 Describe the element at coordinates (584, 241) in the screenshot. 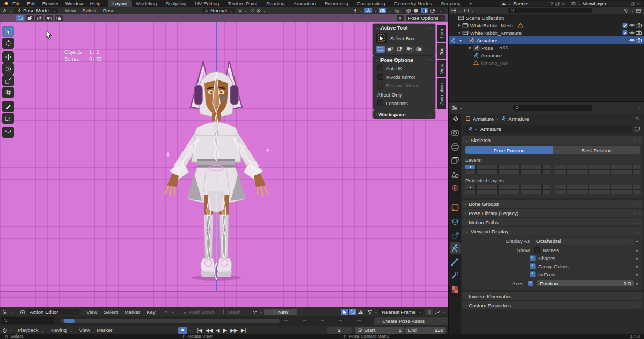

I see `display-as-dropdown: Octahedral ⌄` at that location.